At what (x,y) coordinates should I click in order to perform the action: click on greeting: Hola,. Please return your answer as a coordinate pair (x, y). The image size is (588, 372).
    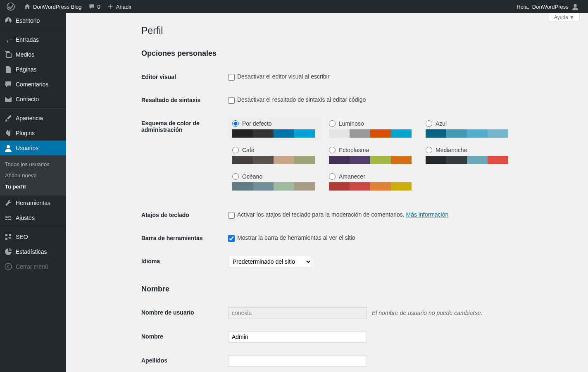
    Looking at the image, I should click on (523, 7).